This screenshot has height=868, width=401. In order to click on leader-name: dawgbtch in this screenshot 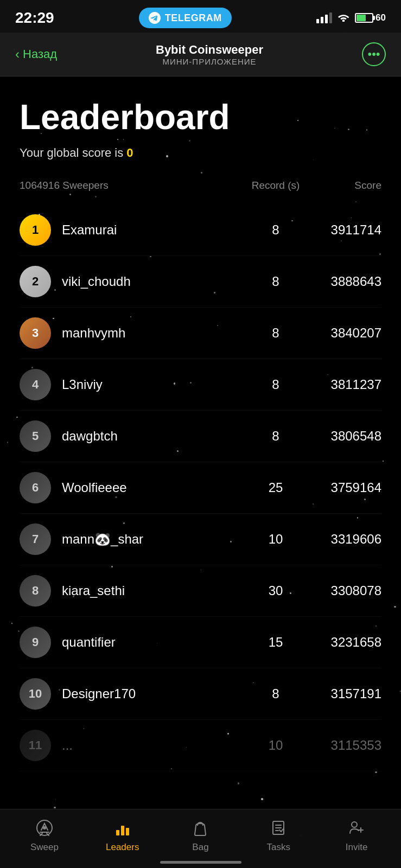, I will do `click(154, 436)`.